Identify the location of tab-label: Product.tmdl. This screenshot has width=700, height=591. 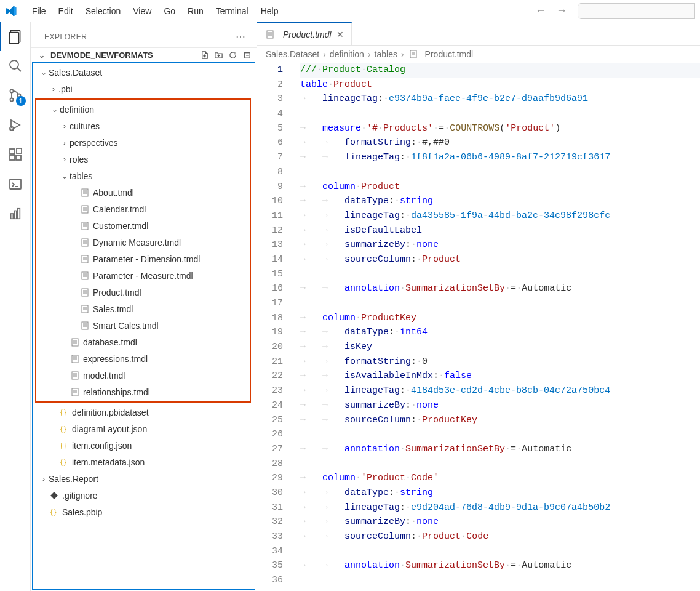
(308, 34).